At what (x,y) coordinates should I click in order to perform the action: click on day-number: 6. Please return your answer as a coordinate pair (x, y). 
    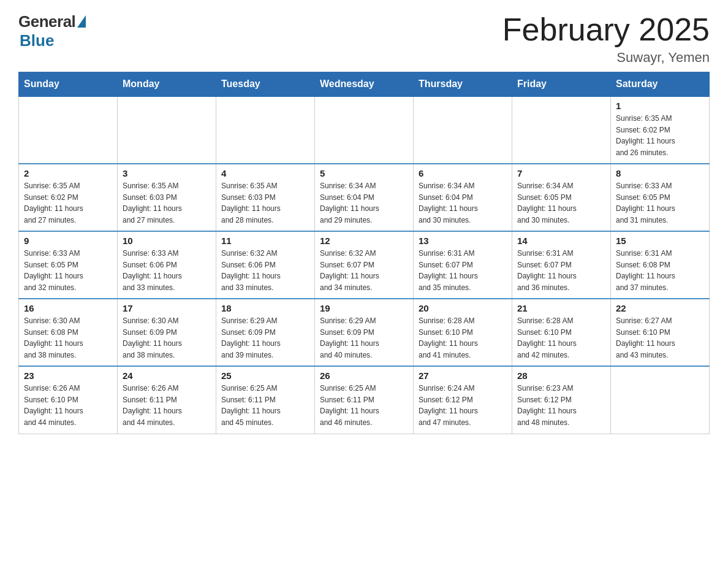
    Looking at the image, I should click on (463, 173).